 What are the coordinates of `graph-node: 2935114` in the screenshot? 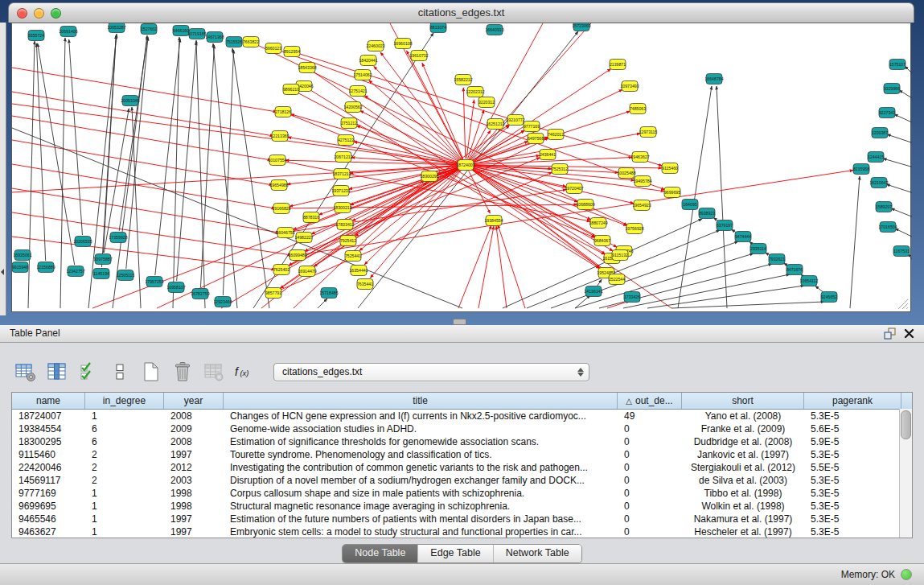 It's located at (758, 249).